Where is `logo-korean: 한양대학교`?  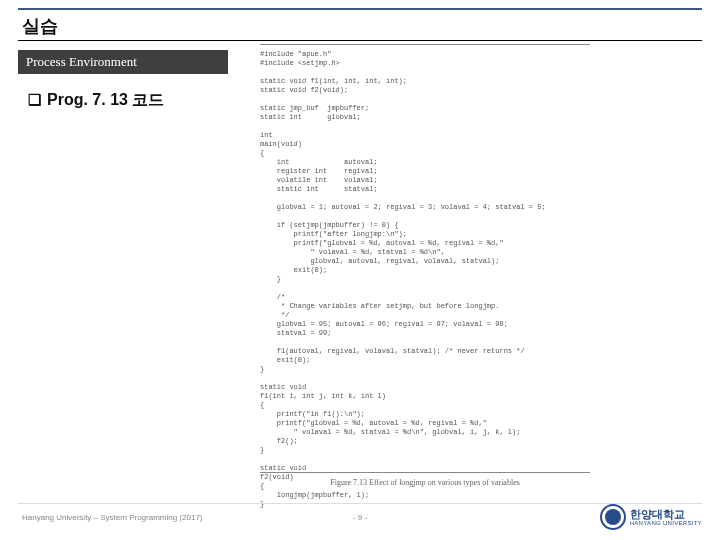
logo-korean: 한양대학교 is located at coordinates (666, 514).